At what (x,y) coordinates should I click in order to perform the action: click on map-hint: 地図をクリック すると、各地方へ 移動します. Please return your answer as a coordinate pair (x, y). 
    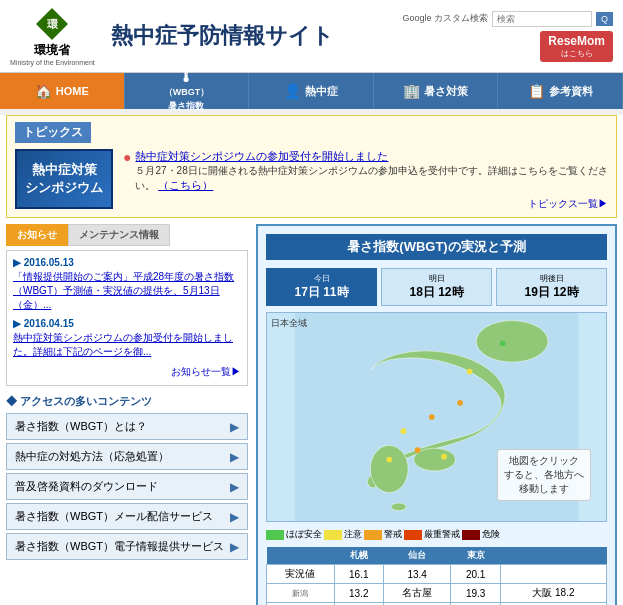
    Looking at the image, I should click on (544, 475).